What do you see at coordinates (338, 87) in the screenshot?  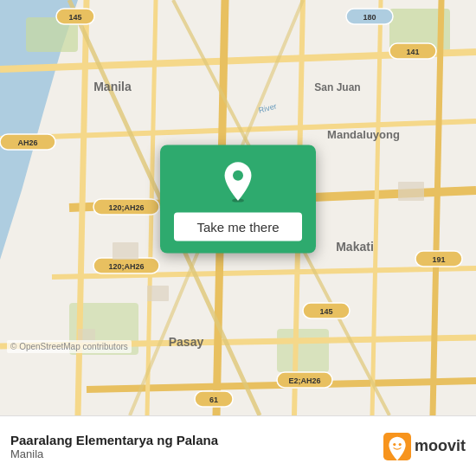 I see `svg-text: San Juan` at bounding box center [338, 87].